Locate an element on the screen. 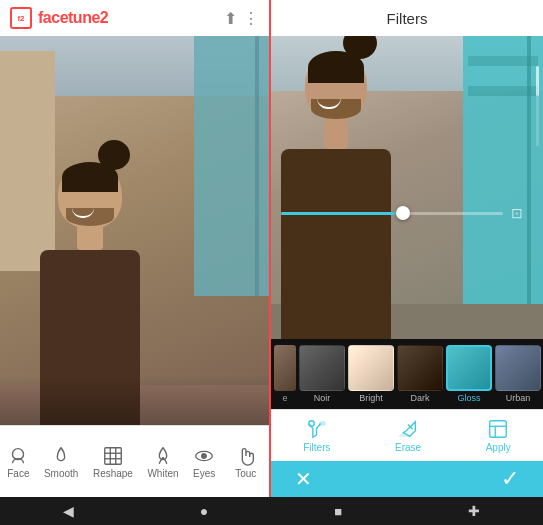 The image size is (543, 525). more-icon: ⋮ is located at coordinates (251, 18).